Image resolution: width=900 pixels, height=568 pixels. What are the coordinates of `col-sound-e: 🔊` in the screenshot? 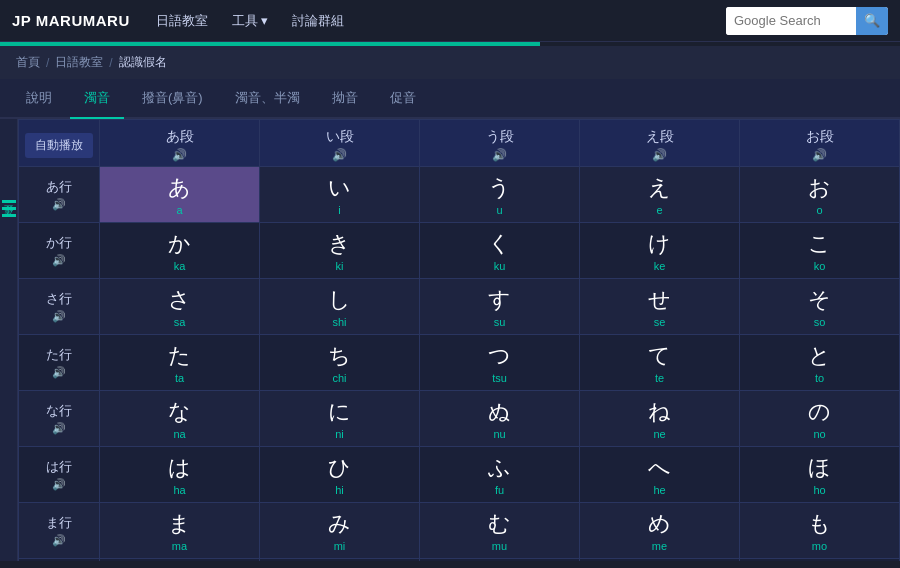 It's located at (660, 155).